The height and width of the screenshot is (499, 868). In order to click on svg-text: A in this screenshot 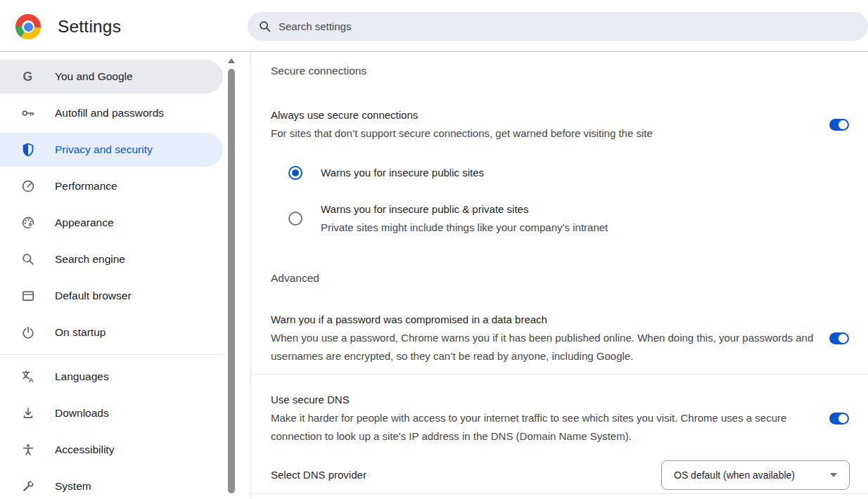, I will do `click(31, 380)`.